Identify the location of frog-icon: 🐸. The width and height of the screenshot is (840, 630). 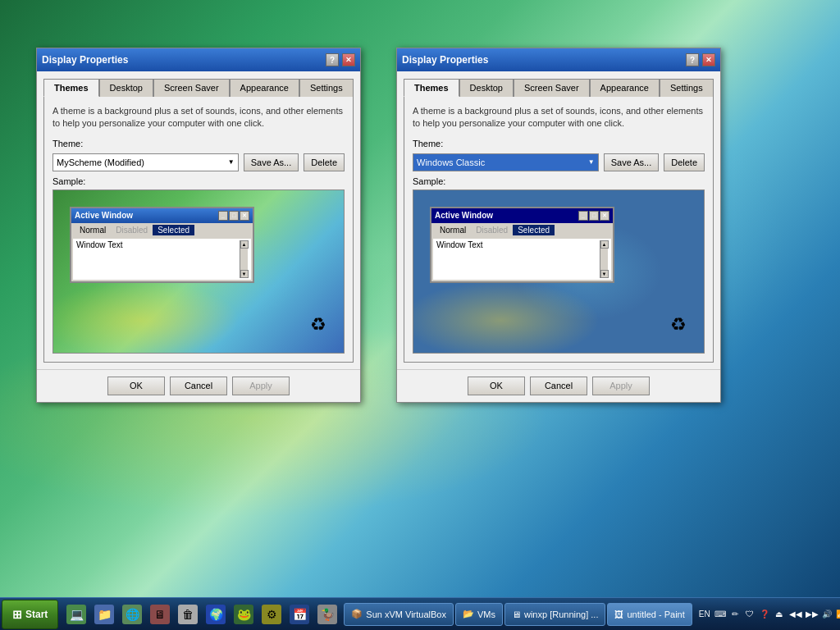
(244, 614).